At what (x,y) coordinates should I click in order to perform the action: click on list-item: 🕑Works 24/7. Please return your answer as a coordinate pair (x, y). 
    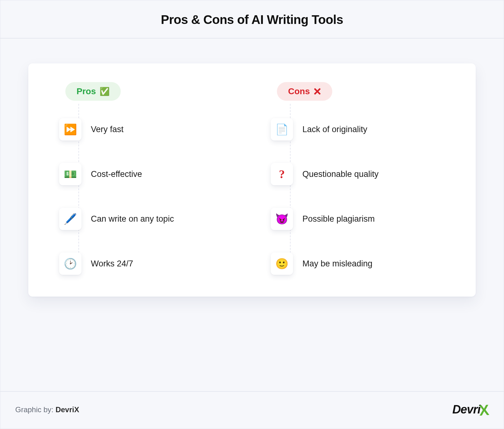
    Looking at the image, I should click on (146, 264).